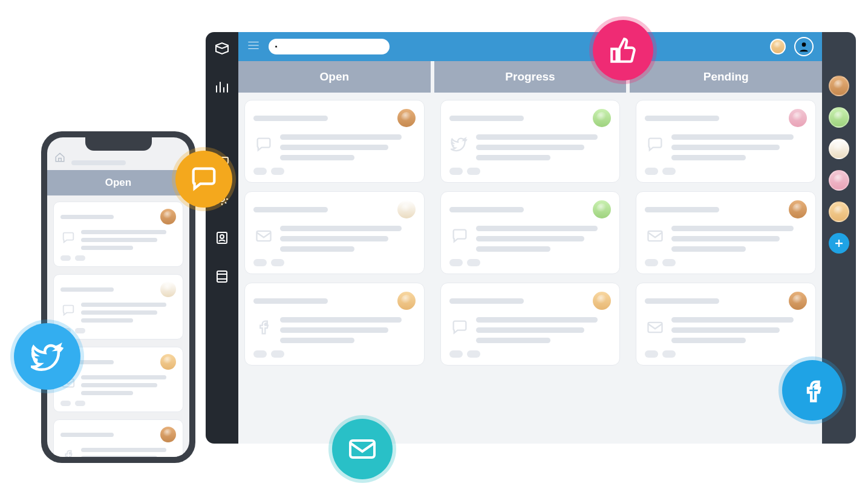 The width and height of the screenshot is (868, 492). I want to click on search-field, so click(333, 47).